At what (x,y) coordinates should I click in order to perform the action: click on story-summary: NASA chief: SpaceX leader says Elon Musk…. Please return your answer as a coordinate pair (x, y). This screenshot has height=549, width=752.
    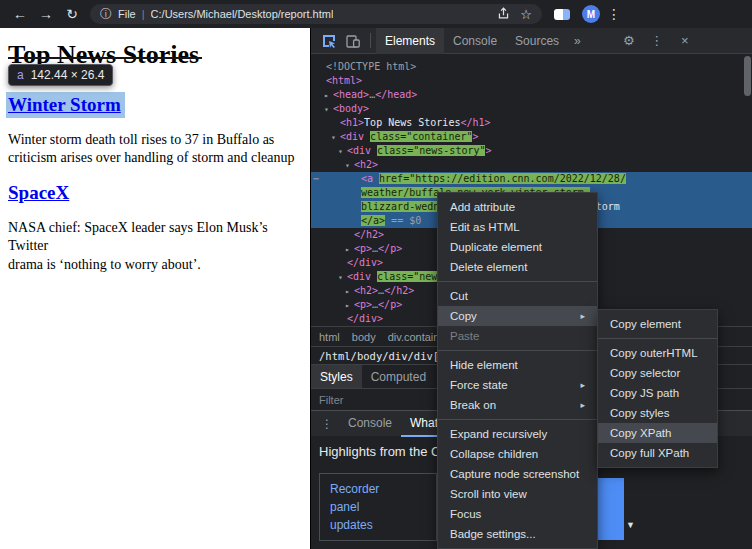
    Looking at the image, I should click on (156, 246).